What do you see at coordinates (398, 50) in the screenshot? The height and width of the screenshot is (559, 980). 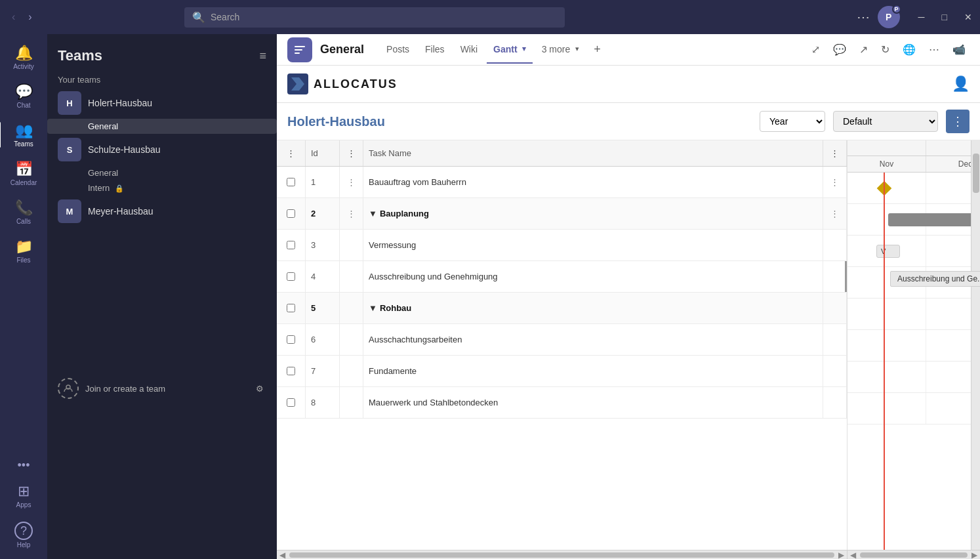 I see `tab-posts: Posts` at bounding box center [398, 50].